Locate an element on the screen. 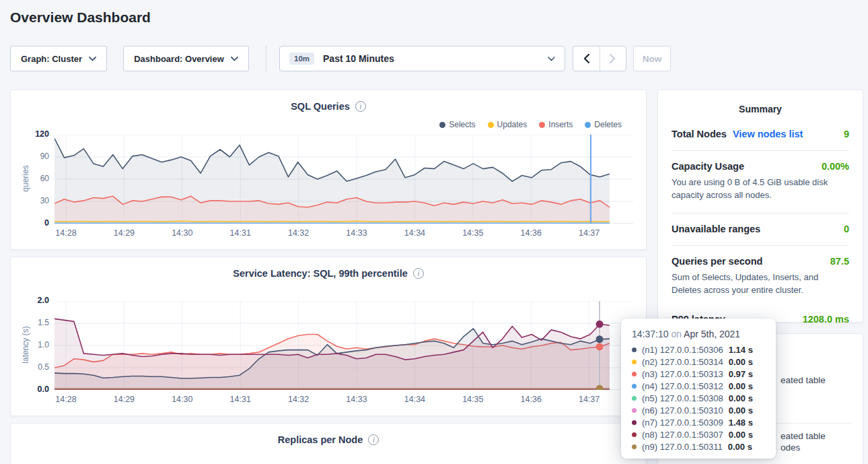 This screenshot has height=464, width=868. latency-chart-xtick: 14:28 is located at coordinates (66, 399).